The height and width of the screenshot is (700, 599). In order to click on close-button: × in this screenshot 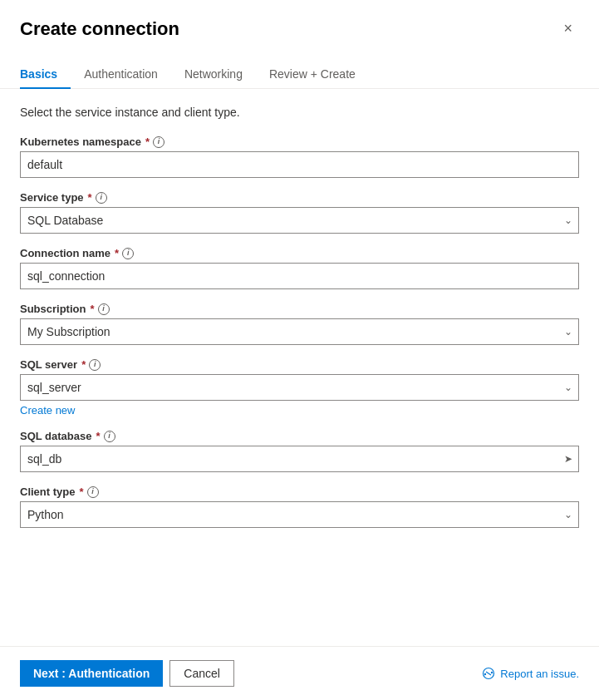, I will do `click(568, 28)`.